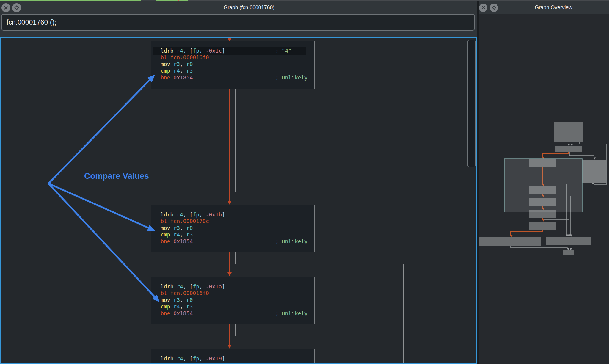 The width and height of the screenshot is (609, 364). Describe the element at coordinates (238, 8) in the screenshot. I see `graph-panel-header: Graph (fcn.00001760)` at that location.